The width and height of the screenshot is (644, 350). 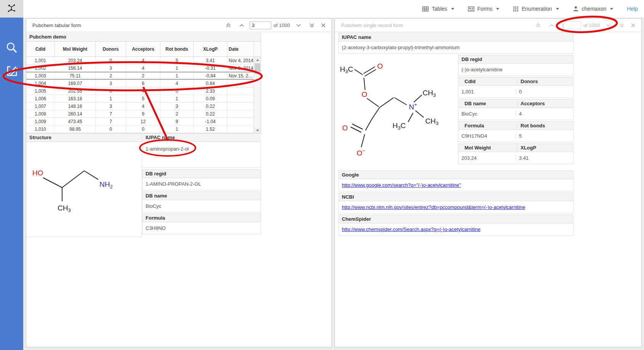 I want to click on field-value: 1-AMINO-PROPAN-2-OL, so click(x=202, y=184).